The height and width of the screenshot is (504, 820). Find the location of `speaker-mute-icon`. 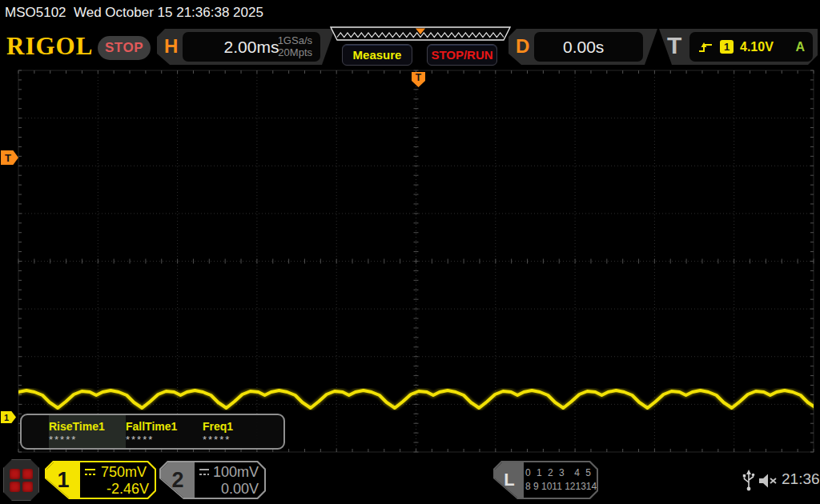

speaker-mute-icon is located at coordinates (769, 481).